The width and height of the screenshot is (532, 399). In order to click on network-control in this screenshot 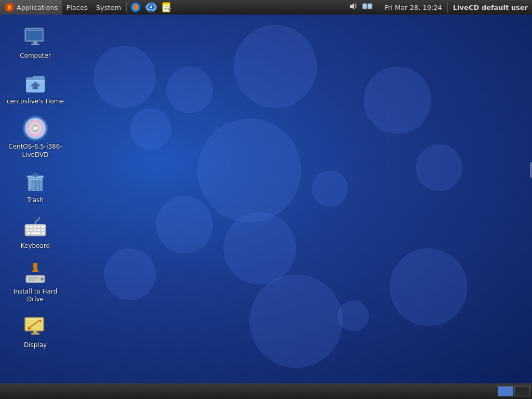, I will do `click(368, 7)`.